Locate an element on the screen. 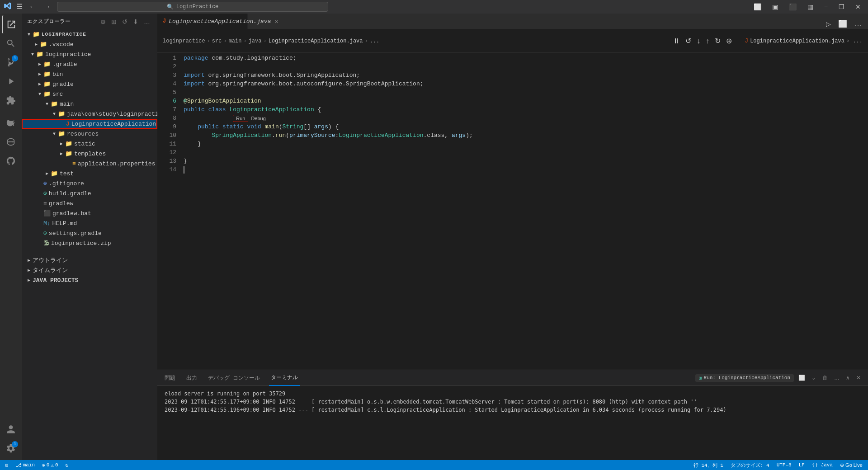 The height and width of the screenshot is (470, 868). panel-content: eload server is running on port 35729 20… is located at coordinates (513, 423).